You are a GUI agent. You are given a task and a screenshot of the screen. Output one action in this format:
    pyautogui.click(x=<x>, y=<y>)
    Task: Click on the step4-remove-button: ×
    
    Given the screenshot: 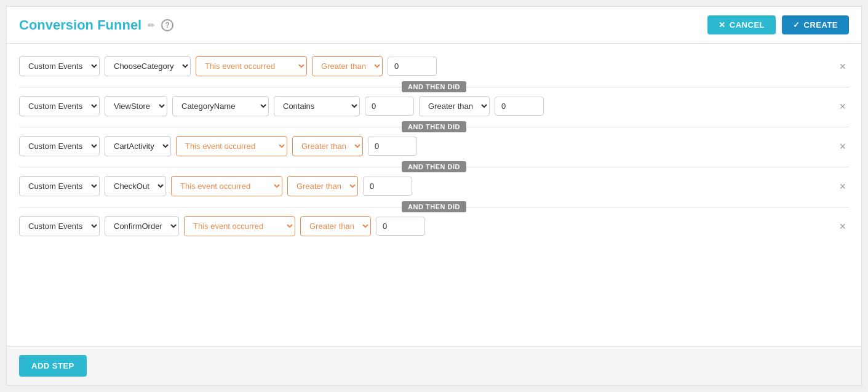 What is the action you would take?
    pyautogui.click(x=843, y=186)
    